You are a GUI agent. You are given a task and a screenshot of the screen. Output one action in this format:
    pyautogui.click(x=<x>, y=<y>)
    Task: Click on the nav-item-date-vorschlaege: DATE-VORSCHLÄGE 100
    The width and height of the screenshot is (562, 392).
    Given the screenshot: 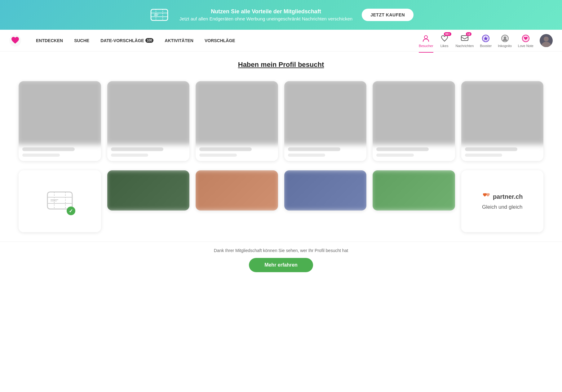 What is the action you would take?
    pyautogui.click(x=127, y=41)
    